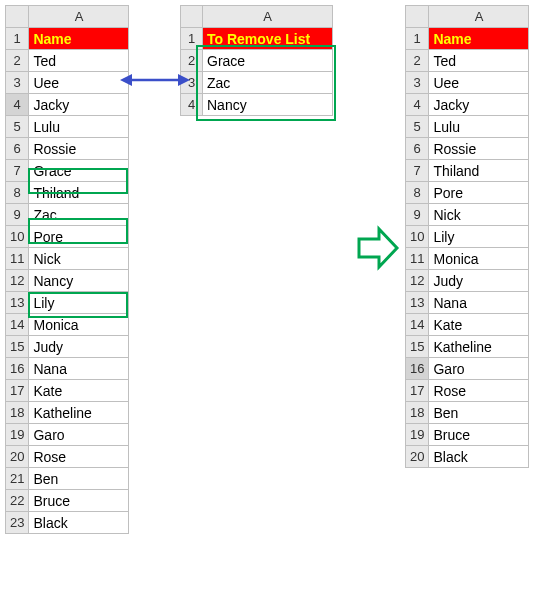 This screenshot has width=543, height=615. I want to click on row-header: 22, so click(18, 501).